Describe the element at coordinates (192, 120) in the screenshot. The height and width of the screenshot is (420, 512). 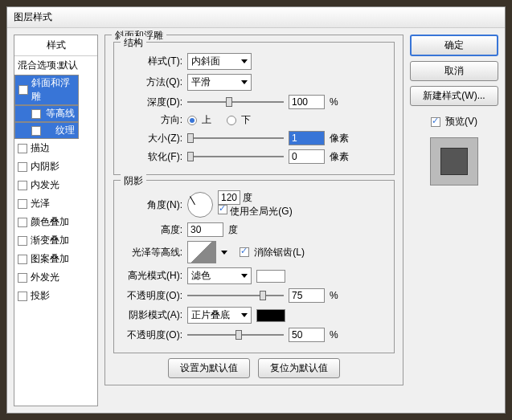
I see `direction-up-radio` at that location.